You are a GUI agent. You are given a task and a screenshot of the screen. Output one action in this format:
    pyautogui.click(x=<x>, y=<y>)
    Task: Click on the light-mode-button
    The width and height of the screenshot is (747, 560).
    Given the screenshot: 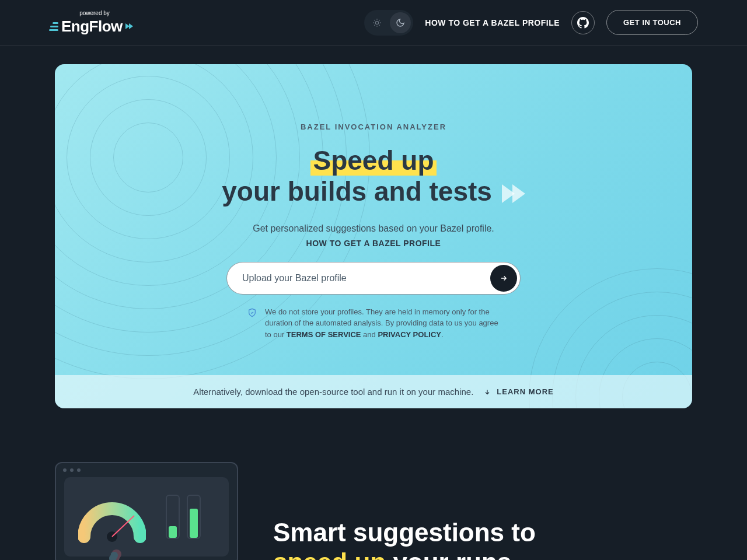 What is the action you would take?
    pyautogui.click(x=377, y=23)
    